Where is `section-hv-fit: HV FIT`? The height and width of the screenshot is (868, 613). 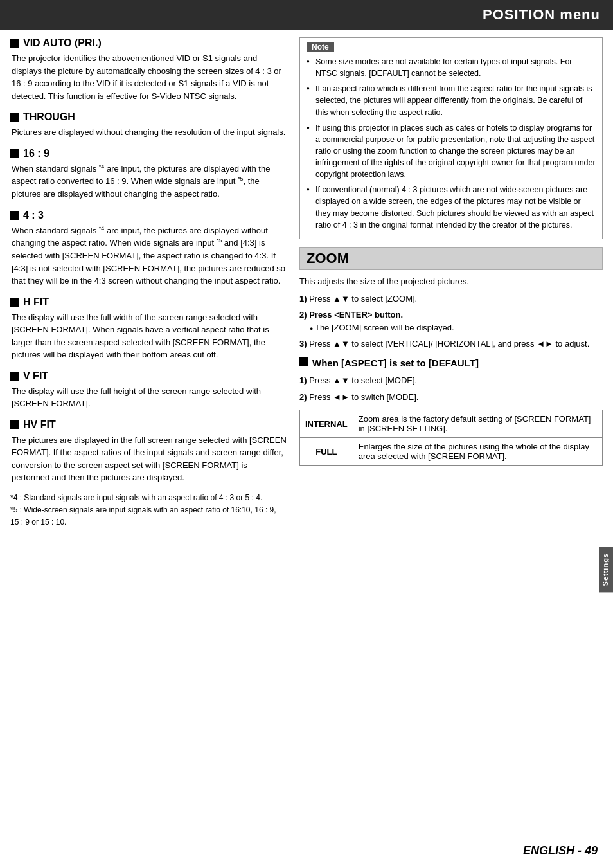
section-hv-fit: HV FIT is located at coordinates (148, 425).